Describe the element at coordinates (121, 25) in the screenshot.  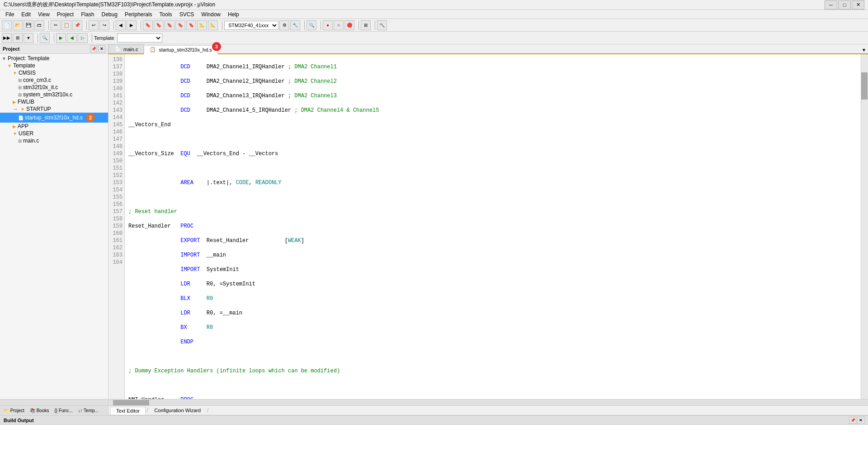
I see `nav-back-button: ◀` at that location.